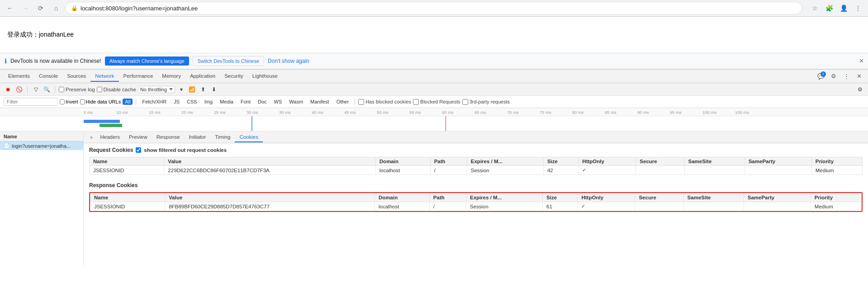 This screenshot has width=868, height=306. Describe the element at coordinates (560, 198) in the screenshot. I see `res-col-size: Size` at that location.